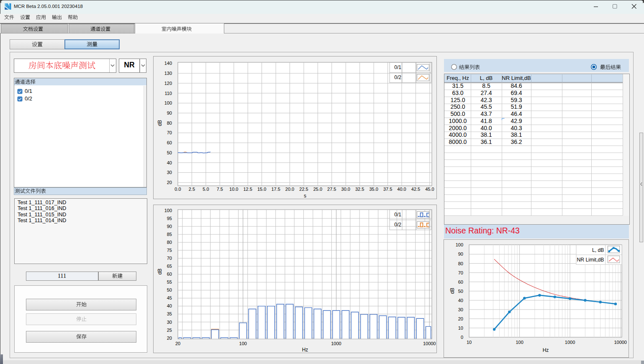 The height and width of the screenshot is (364, 644). Describe the element at coordinates (516, 114) in the screenshot. I see `svg-text: 46.4` at that location.